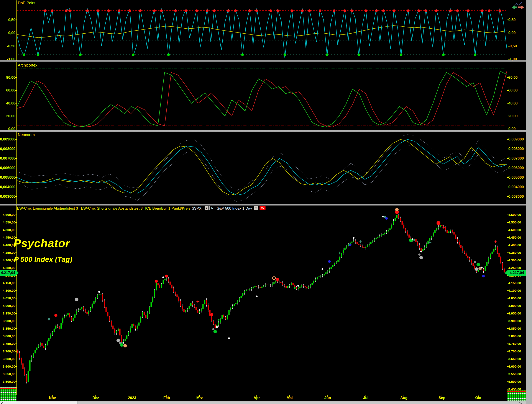 The width and height of the screenshot is (532, 404). What do you see at coordinates (212, 208) in the screenshot?
I see `indicator-dropdown-button: I▾` at bounding box center [212, 208].